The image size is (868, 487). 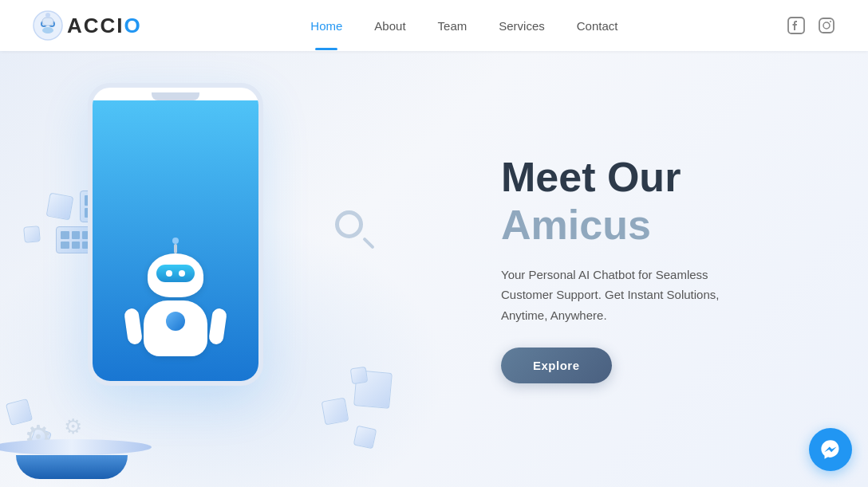 What do you see at coordinates (182, 273) in the screenshot?
I see `robot-eye-right` at bounding box center [182, 273].